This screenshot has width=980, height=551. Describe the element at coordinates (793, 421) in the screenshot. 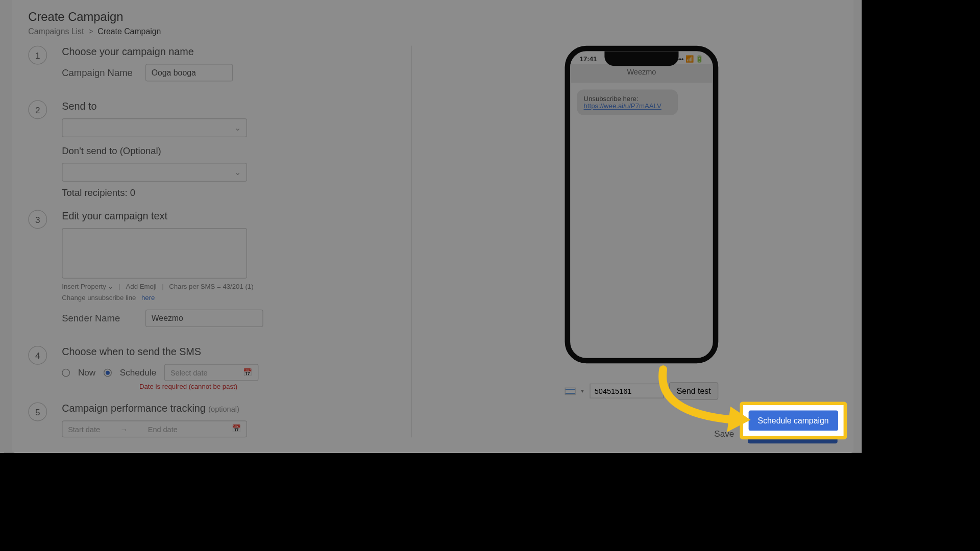

I see `schedule-campaign-button-highlight: Schedule campaign` at that location.